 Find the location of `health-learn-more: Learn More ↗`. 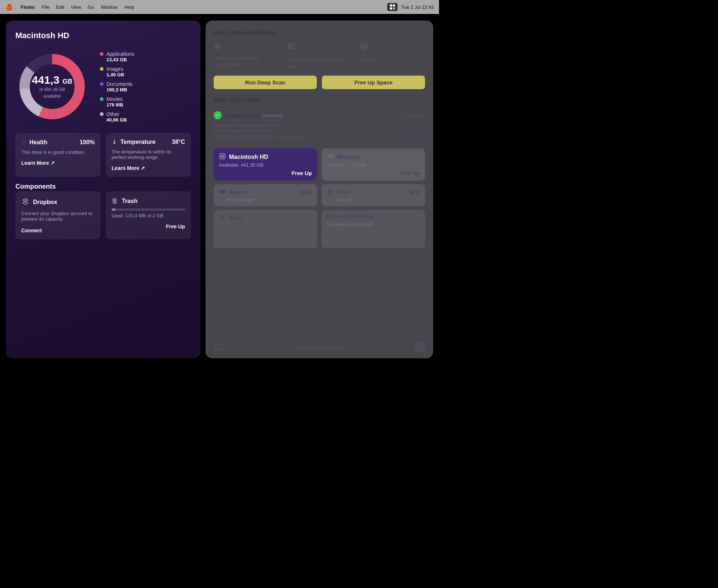

health-learn-more: Learn More ↗ is located at coordinates (58, 163).